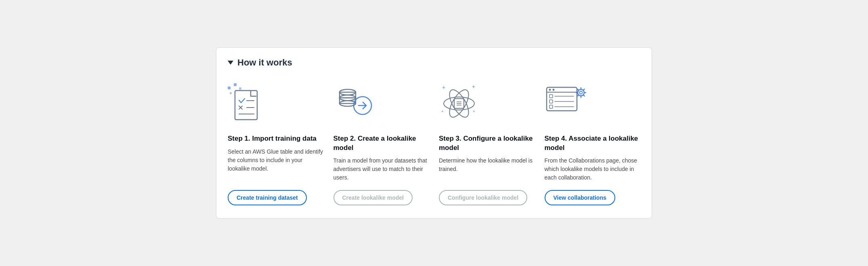 This screenshot has width=868, height=266. What do you see at coordinates (593, 143) in the screenshot?
I see `step-4-title: Step 4. Associate a lookalike model` at bounding box center [593, 143].